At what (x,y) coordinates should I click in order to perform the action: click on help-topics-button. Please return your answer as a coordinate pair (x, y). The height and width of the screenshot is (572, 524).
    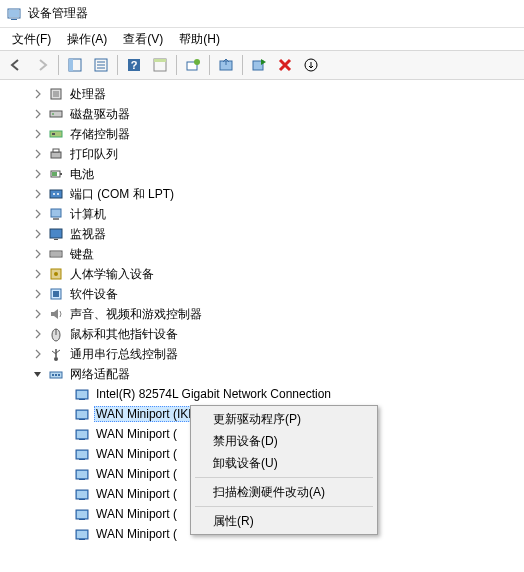
    Looking at the image, I should click on (160, 65).